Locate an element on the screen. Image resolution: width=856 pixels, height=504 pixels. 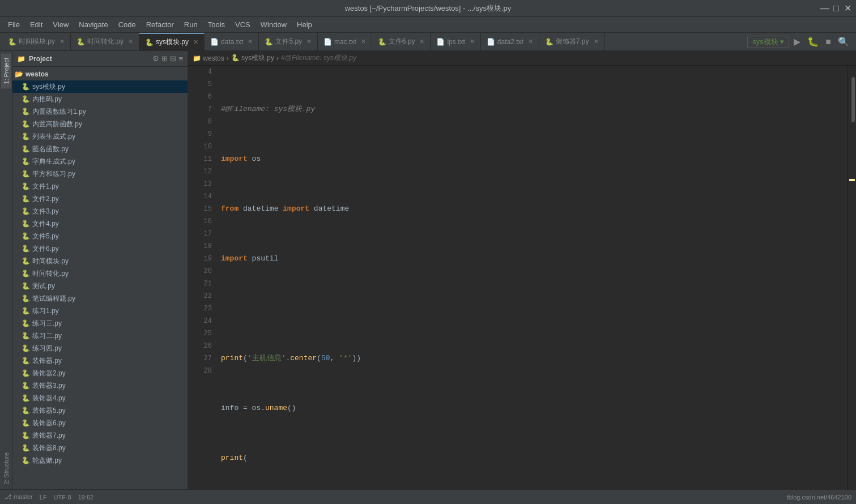
tab-ips: 📄 ips.txt ✕ is located at coordinates (455, 42).